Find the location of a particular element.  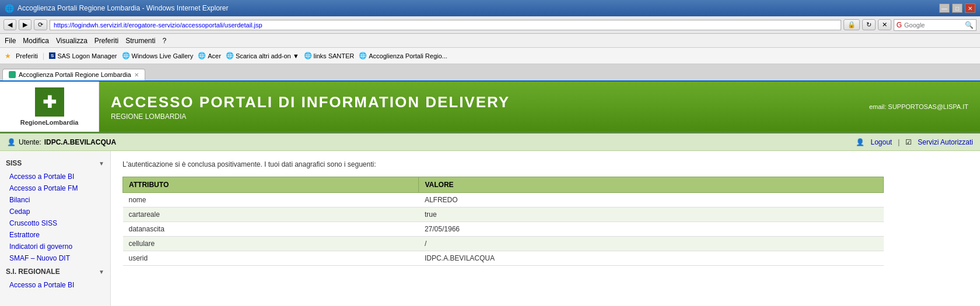

window-title: Accoglienza Portali Regione Lombardia - … is located at coordinates (123, 8).